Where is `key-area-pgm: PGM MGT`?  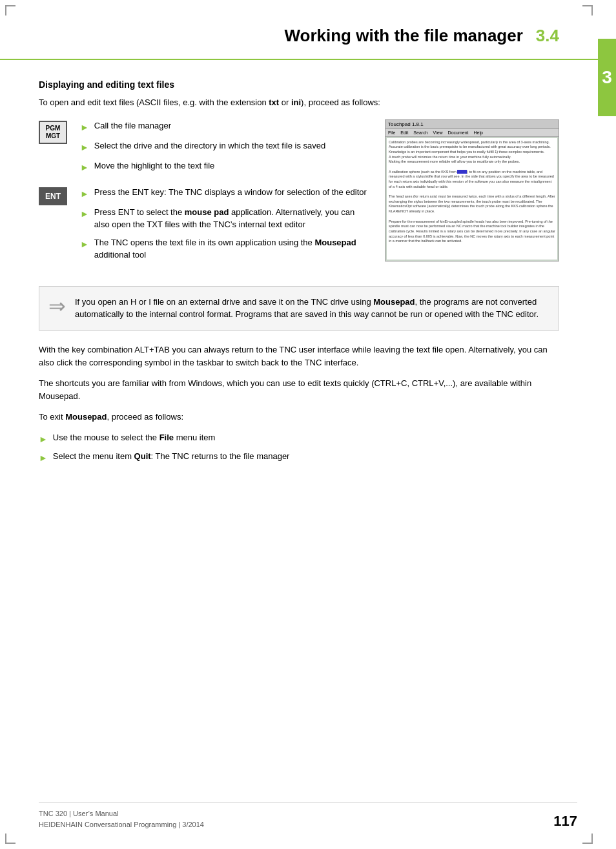 key-area-pgm: PGM MGT is located at coordinates (59, 150).